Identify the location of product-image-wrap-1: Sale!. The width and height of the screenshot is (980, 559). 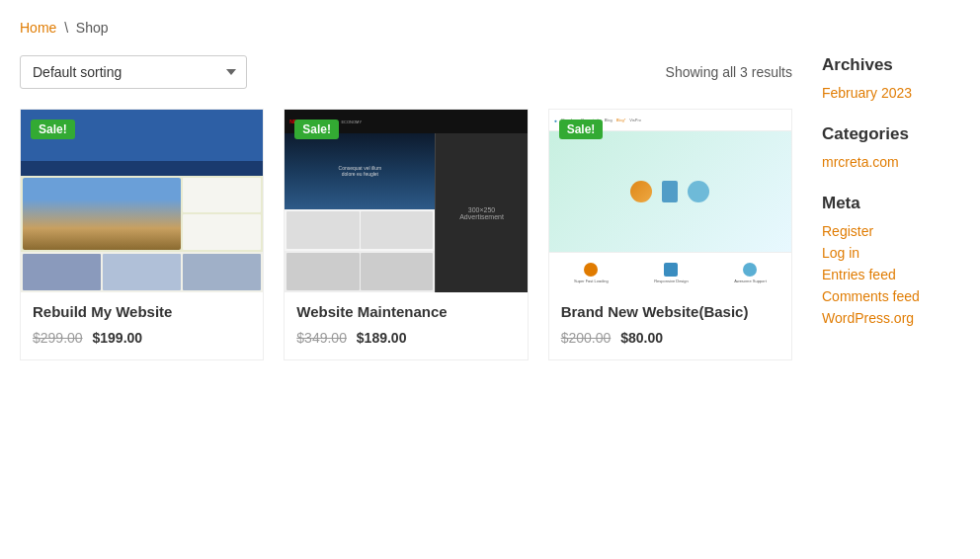
(142, 201).